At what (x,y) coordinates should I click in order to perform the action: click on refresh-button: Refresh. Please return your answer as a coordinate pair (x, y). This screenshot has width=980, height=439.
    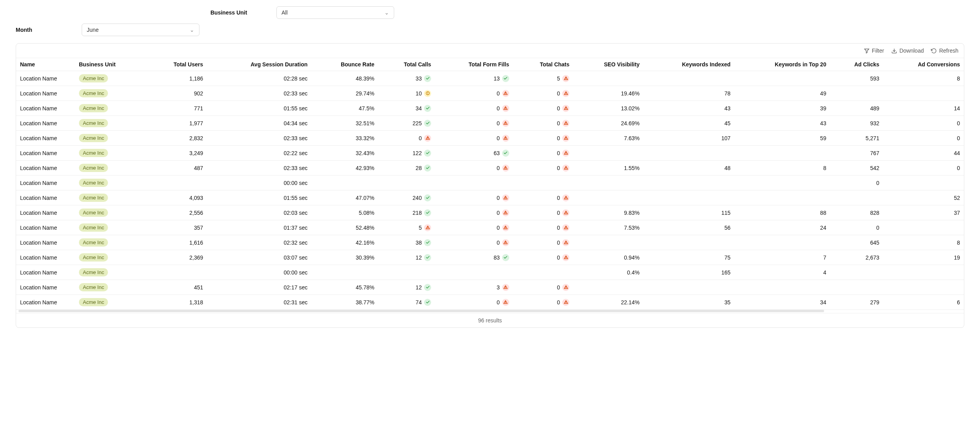
    Looking at the image, I should click on (945, 51).